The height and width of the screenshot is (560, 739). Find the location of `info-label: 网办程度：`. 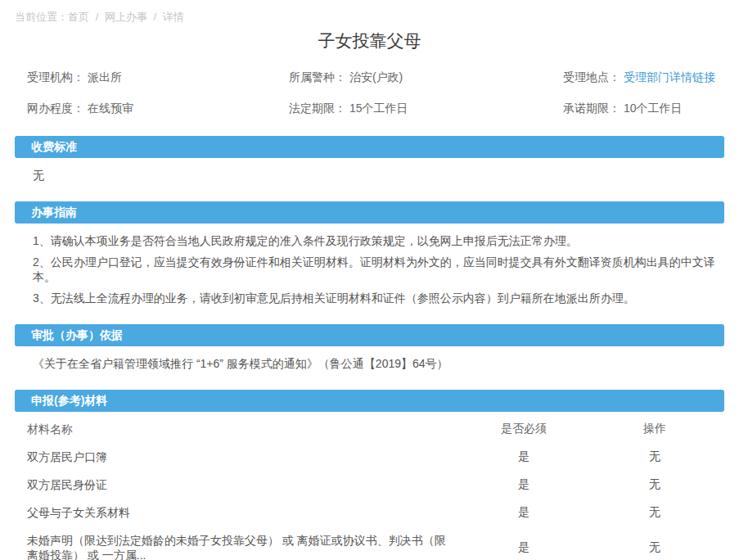

info-label: 网办程度： is located at coordinates (56, 108).